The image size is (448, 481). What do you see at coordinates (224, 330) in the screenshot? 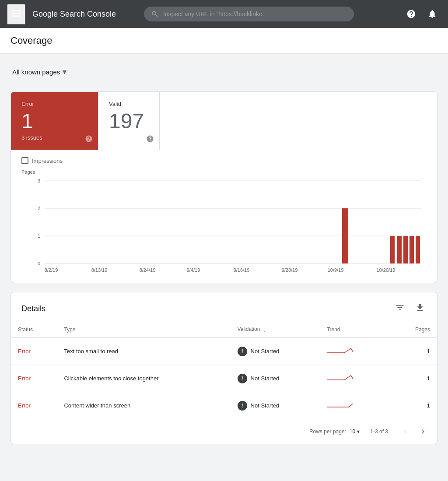
I see `table-header: Status Type Validation ↓ Trend Pages` at bounding box center [224, 330].